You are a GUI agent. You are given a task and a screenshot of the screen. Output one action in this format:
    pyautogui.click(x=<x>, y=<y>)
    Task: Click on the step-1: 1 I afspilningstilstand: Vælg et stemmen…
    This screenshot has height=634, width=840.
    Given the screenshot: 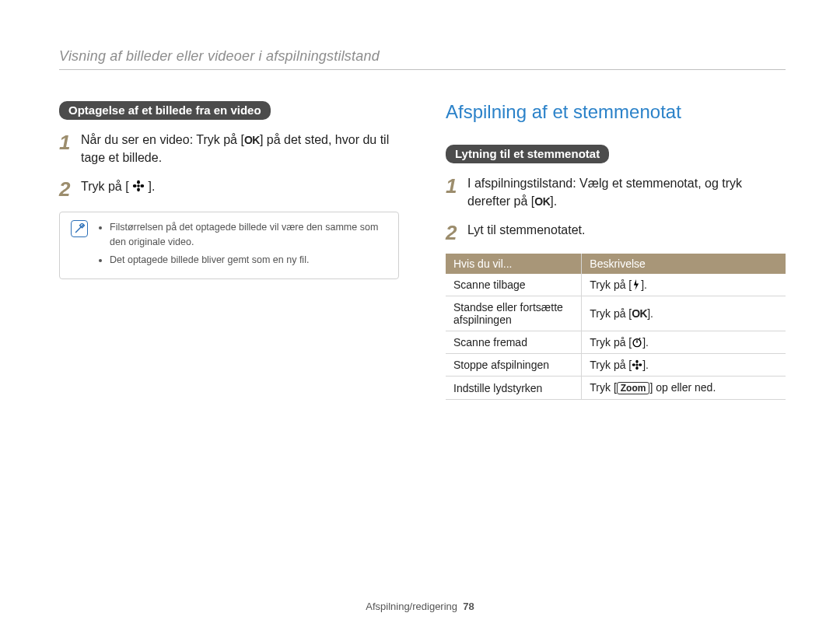 What is the action you would take?
    pyautogui.click(x=616, y=192)
    